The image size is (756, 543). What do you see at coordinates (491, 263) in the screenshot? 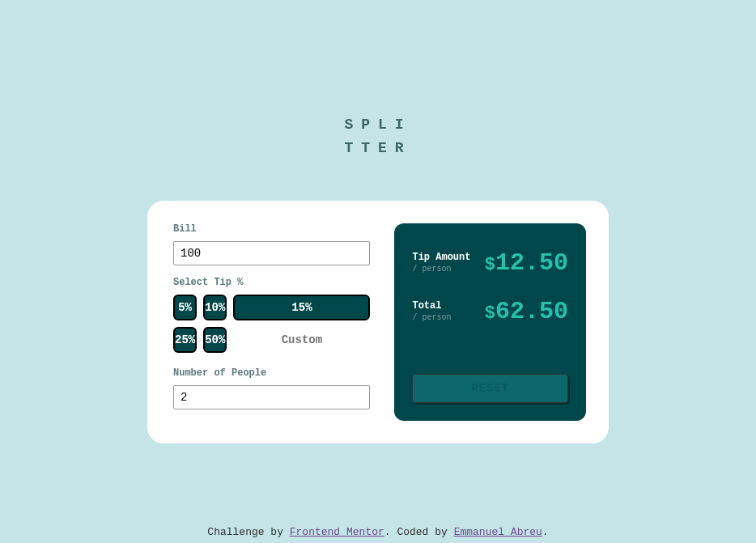
I see `tip-amount-row: Tip Amount / person $12.50` at bounding box center [491, 263].